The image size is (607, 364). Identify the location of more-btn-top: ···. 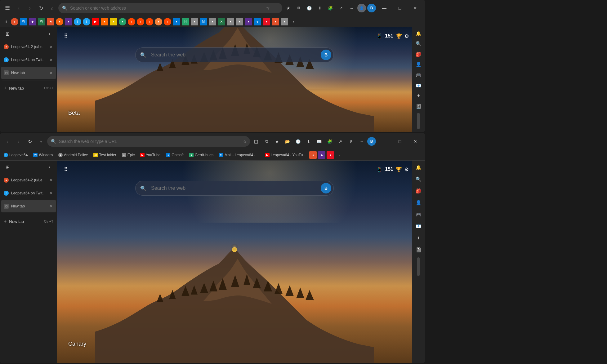
(351, 8).